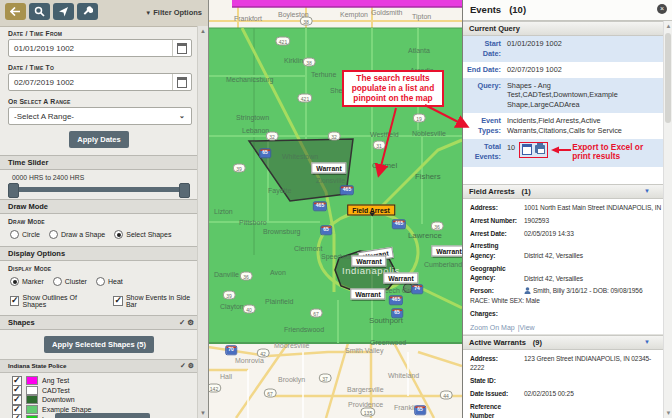 Image resolution: width=672 pixels, height=418 pixels. Describe the element at coordinates (31, 234) in the screenshot. I see `radio-label: Circle` at that location.